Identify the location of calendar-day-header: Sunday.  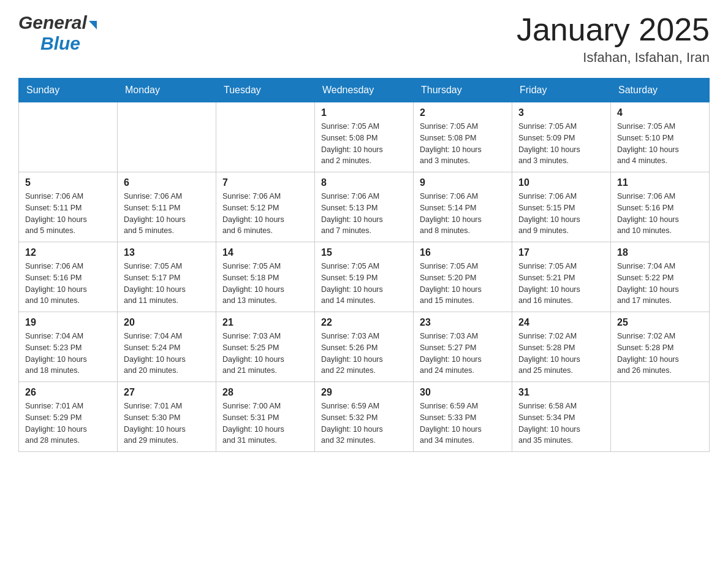
(69, 91).